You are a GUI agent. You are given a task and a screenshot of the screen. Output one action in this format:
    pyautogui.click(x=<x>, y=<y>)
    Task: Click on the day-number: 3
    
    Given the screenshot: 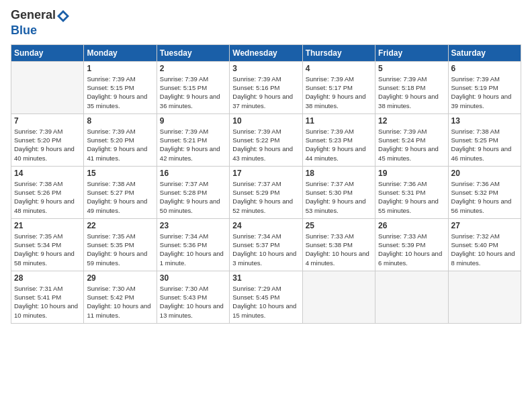 What is the action you would take?
    pyautogui.click(x=266, y=68)
    